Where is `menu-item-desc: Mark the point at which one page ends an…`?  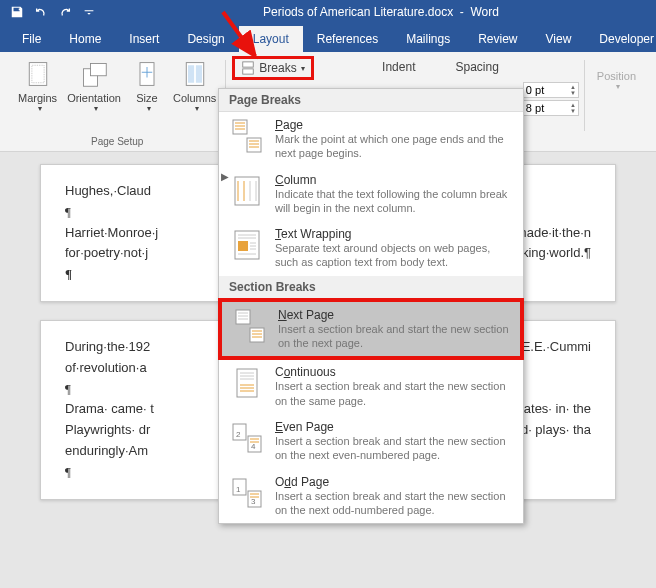 menu-item-desc: Mark the point at which one page ends an… is located at coordinates (394, 146).